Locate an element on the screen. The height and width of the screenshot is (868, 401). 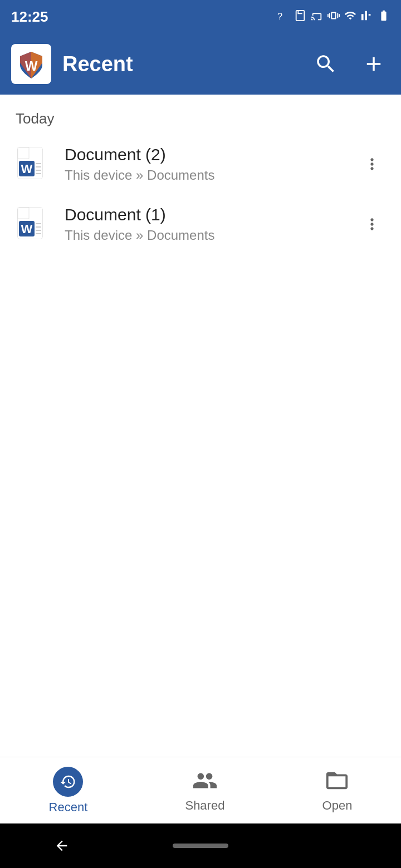
open-icon is located at coordinates (337, 781).